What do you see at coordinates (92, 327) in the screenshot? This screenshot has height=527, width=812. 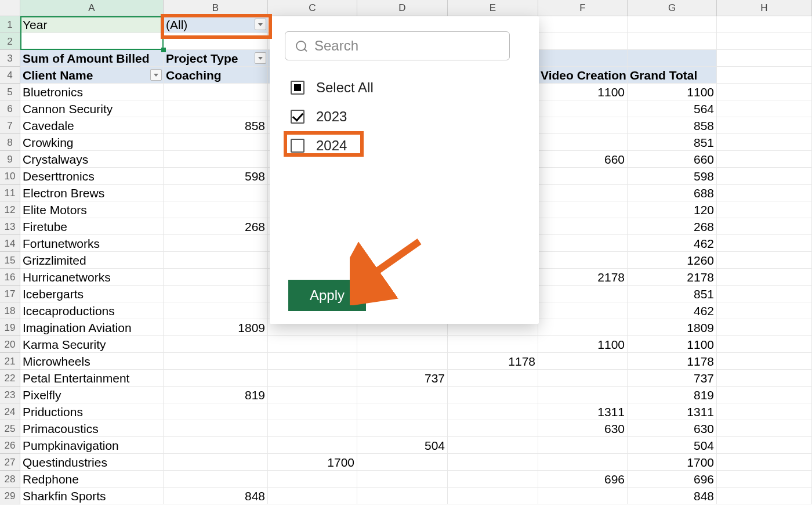 I see `client-name-cell: Imagination Aviation` at bounding box center [92, 327].